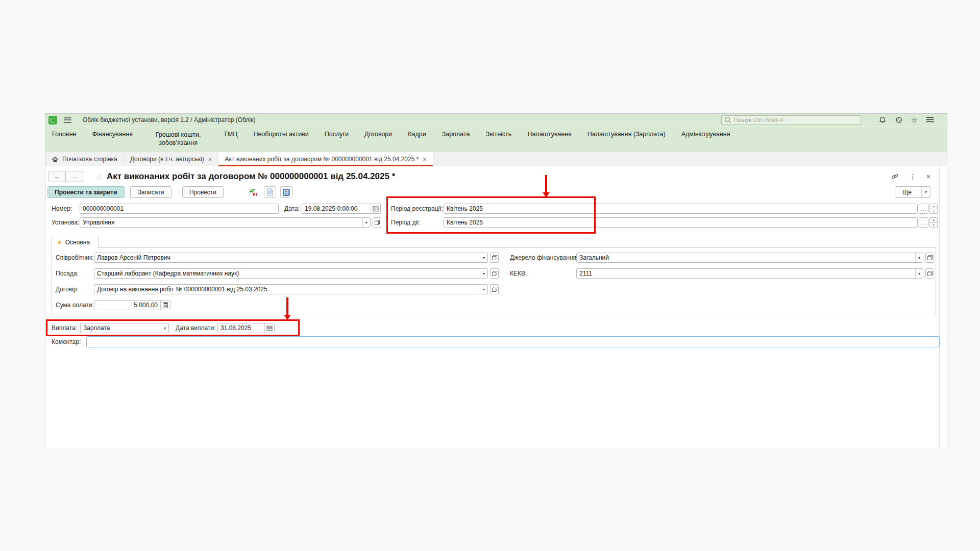 The image size is (980, 551). I want to click on command-bar: Провести та закрити Записати Провести Дт…, so click(493, 192).